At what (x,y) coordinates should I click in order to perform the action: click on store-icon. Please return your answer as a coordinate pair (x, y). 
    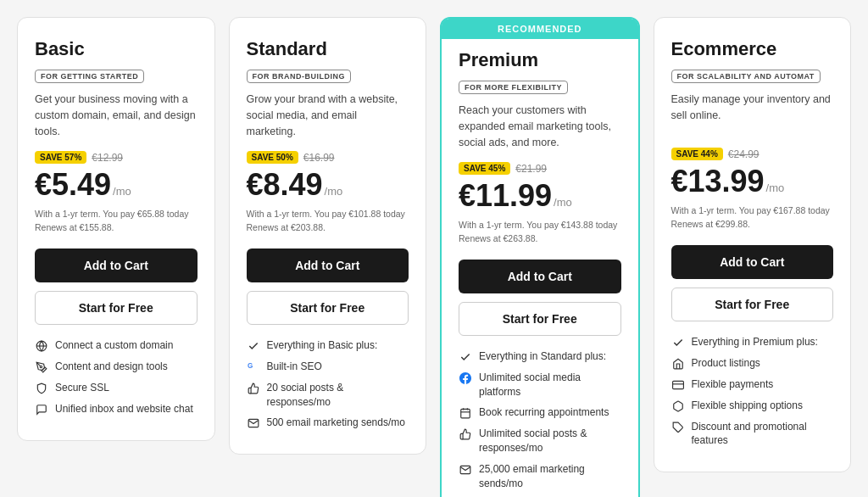
    Looking at the image, I should click on (678, 364).